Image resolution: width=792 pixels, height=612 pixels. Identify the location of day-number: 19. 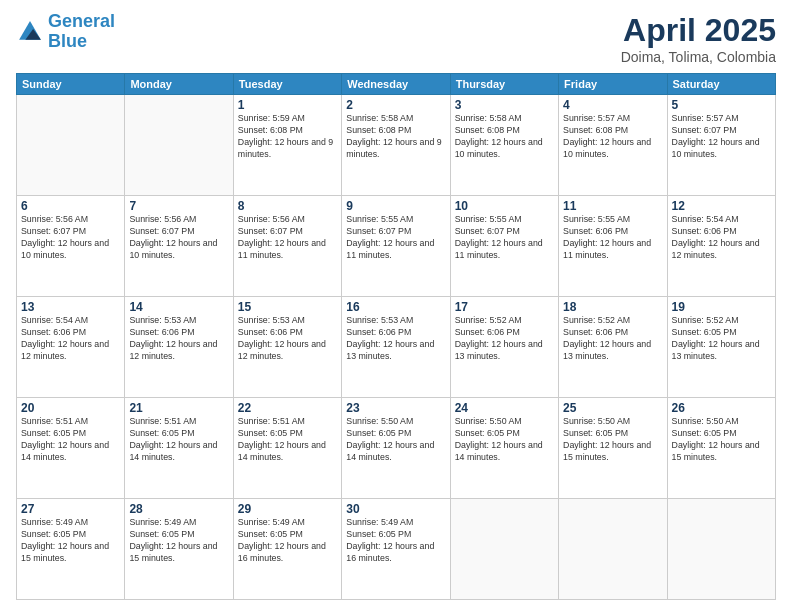
(722, 307).